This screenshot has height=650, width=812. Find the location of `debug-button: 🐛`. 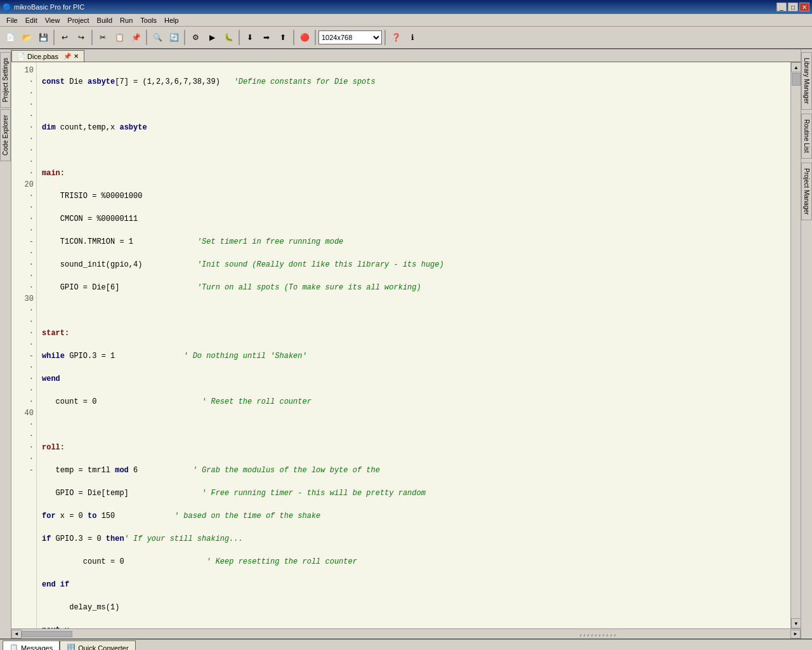

debug-button: 🐛 is located at coordinates (228, 37).